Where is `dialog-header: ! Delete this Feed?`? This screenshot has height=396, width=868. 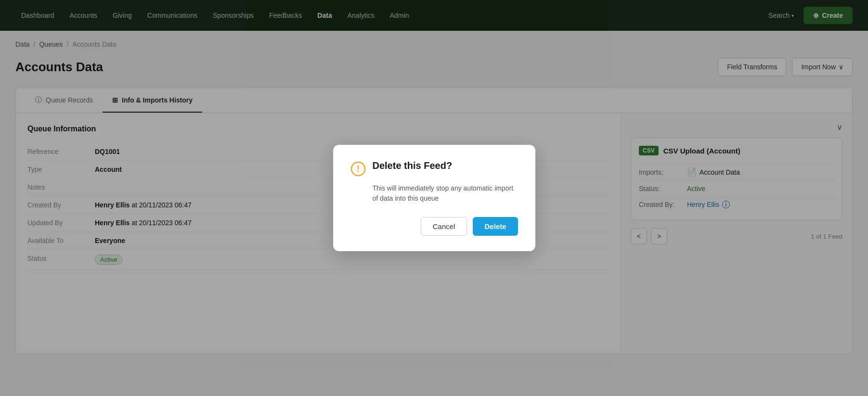
dialog-header: ! Delete this Feed? is located at coordinates (434, 168).